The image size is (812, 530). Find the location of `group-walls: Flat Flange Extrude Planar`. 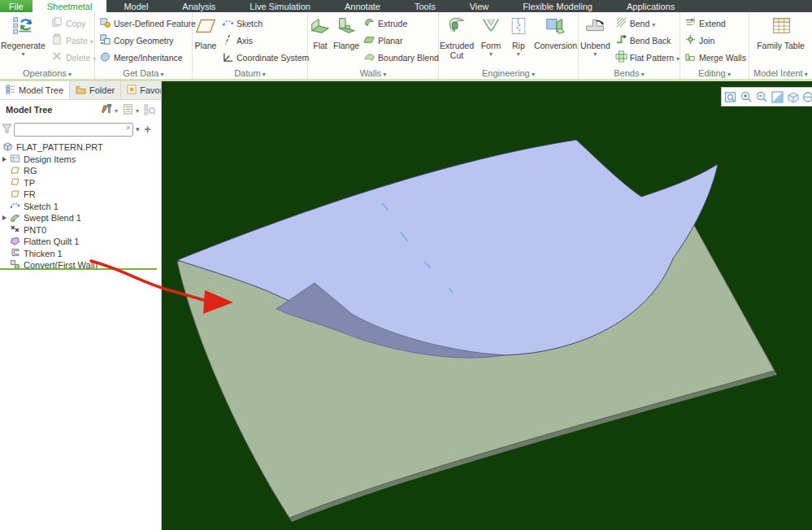

group-walls: Flat Flange Extrude Planar is located at coordinates (374, 46).